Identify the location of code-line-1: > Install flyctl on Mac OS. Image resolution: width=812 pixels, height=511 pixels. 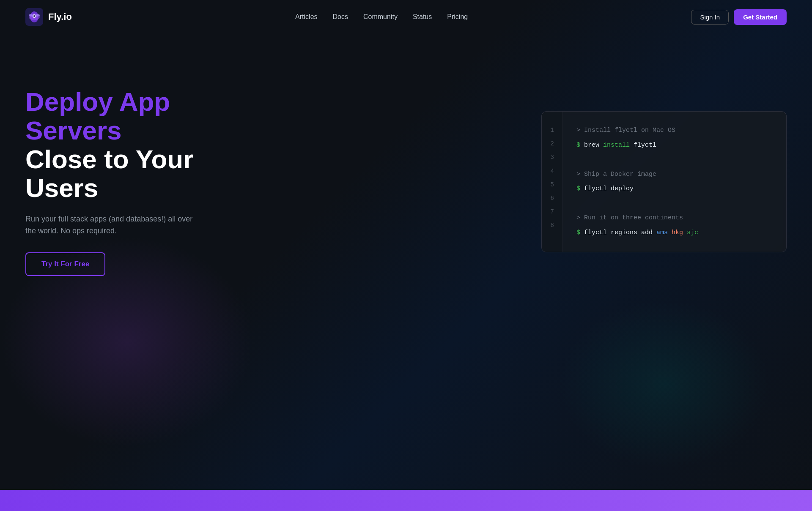
(675, 131).